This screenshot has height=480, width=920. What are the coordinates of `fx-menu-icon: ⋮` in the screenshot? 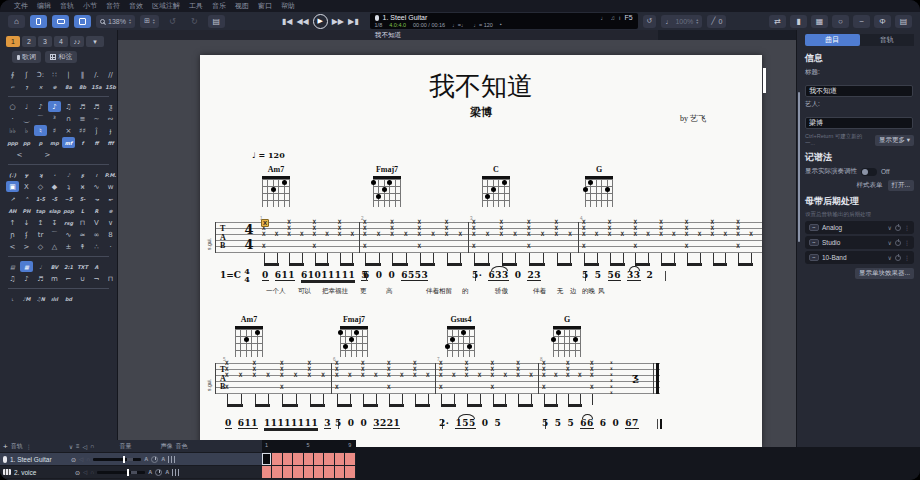 It's located at (907, 228).